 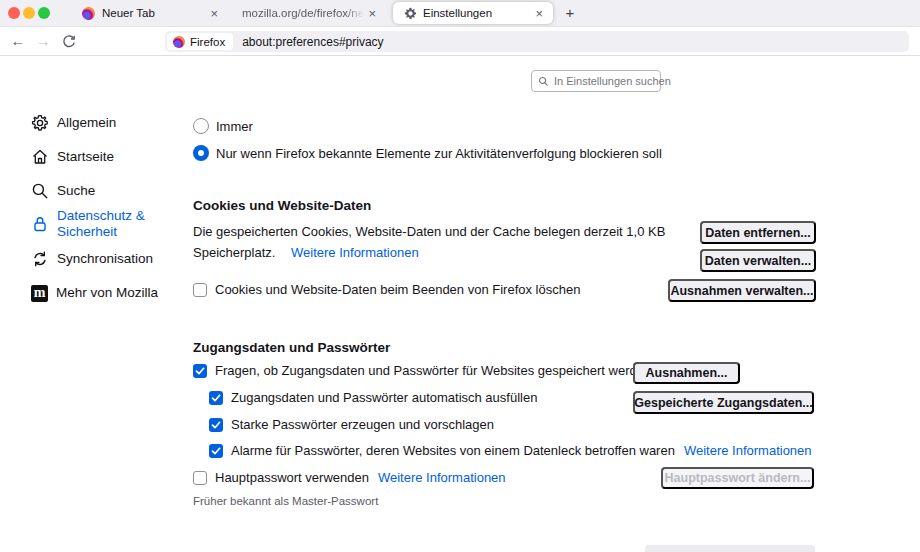 I want to click on tab-bar: Neuer Tab × mozilla.org/de/firefox/new?r…, so click(x=460, y=13).